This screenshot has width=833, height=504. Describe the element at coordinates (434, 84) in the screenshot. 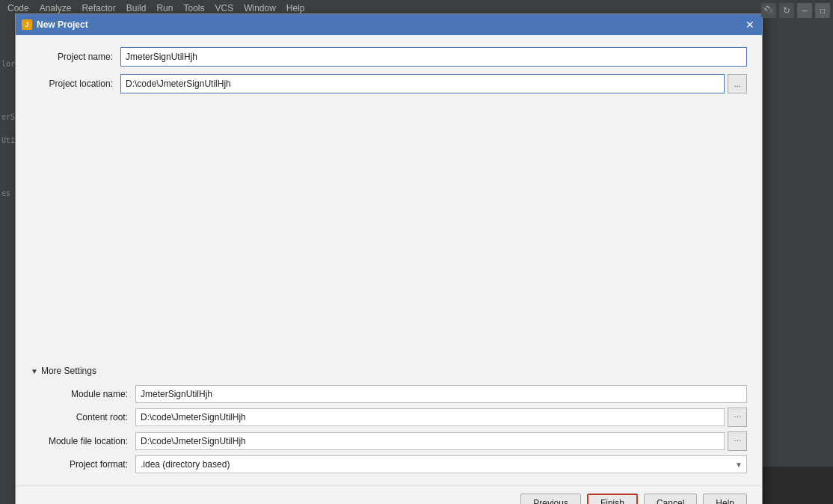

I see `project-location-input-wrapper: ...` at that location.